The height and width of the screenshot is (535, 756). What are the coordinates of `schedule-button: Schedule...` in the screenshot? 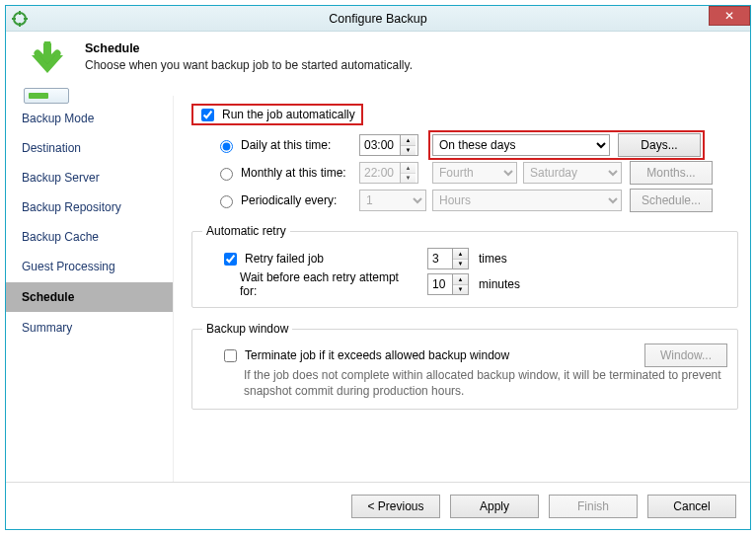 It's located at (671, 200).